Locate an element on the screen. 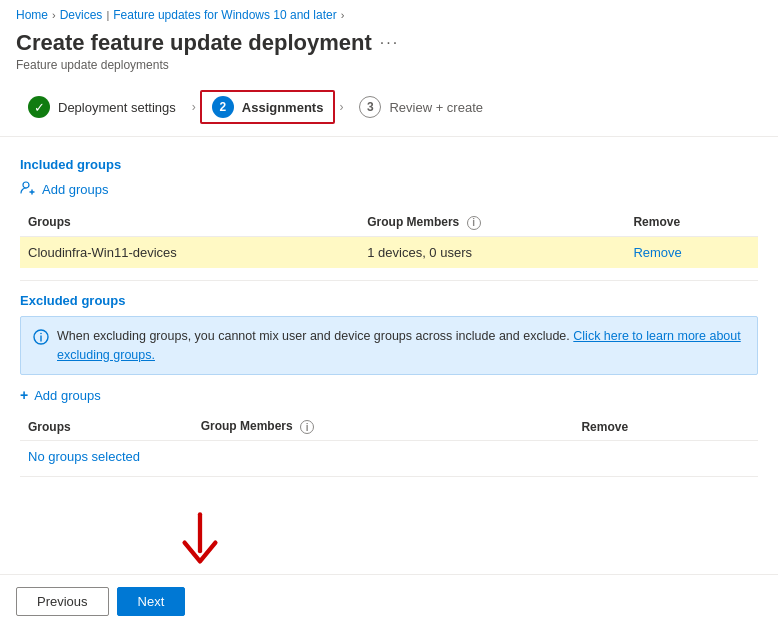 This screenshot has height=628, width=778. info-icon is located at coordinates (41, 340).